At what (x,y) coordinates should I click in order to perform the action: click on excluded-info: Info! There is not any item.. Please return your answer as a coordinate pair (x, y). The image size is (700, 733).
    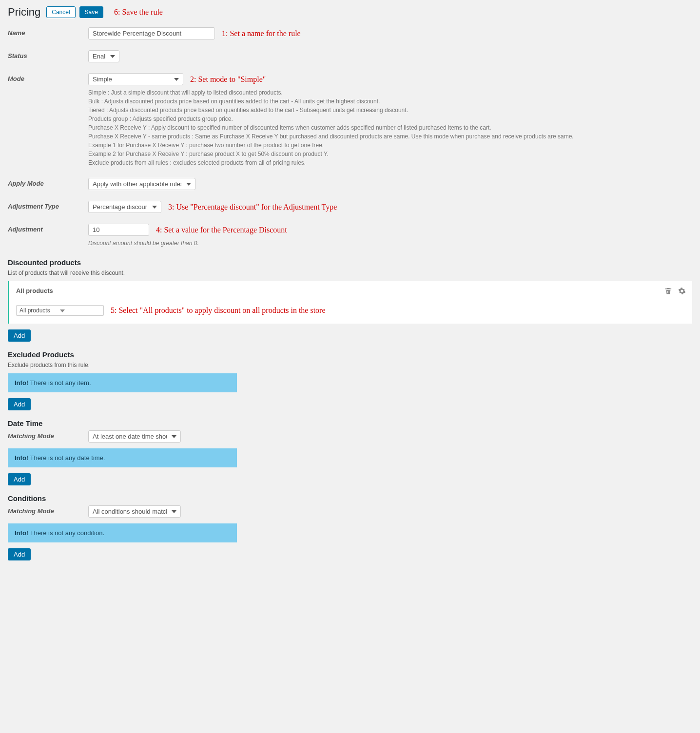
    Looking at the image, I should click on (122, 383).